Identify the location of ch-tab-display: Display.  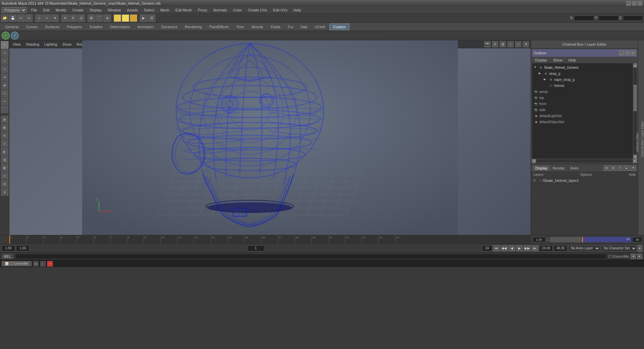
(541, 168).